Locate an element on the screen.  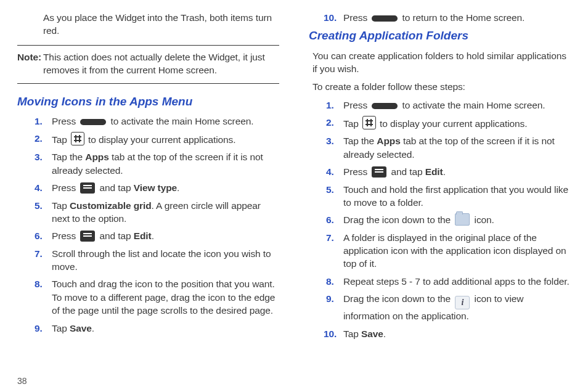
step-6: Press and tap Edit. is located at coordinates (157, 235).